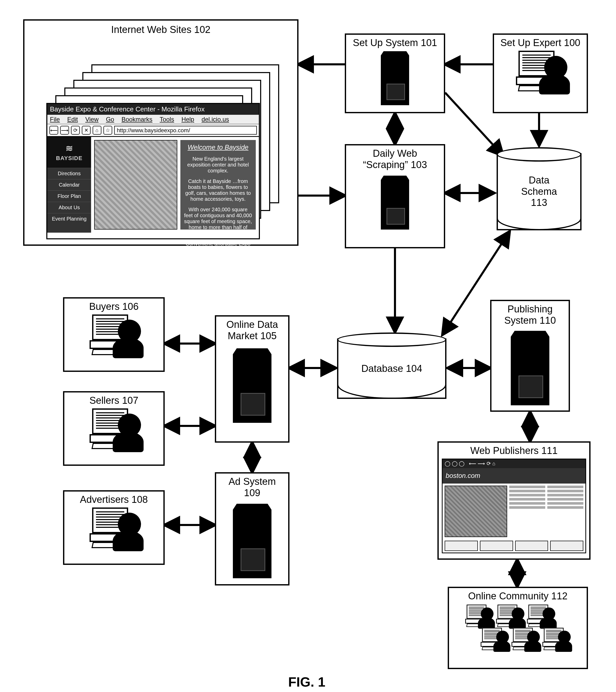 Image resolution: width=616 pixels, height=692 pixels. What do you see at coordinates (153, 120) in the screenshot?
I see `browser-menu: File Edit View Go Bookmarks Tools Help d…` at bounding box center [153, 120].